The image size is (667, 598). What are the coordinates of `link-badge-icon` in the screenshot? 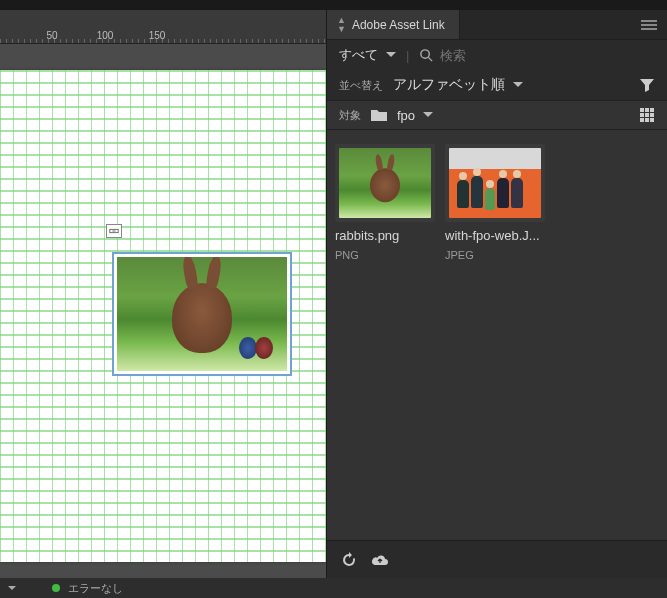 It's located at (114, 231).